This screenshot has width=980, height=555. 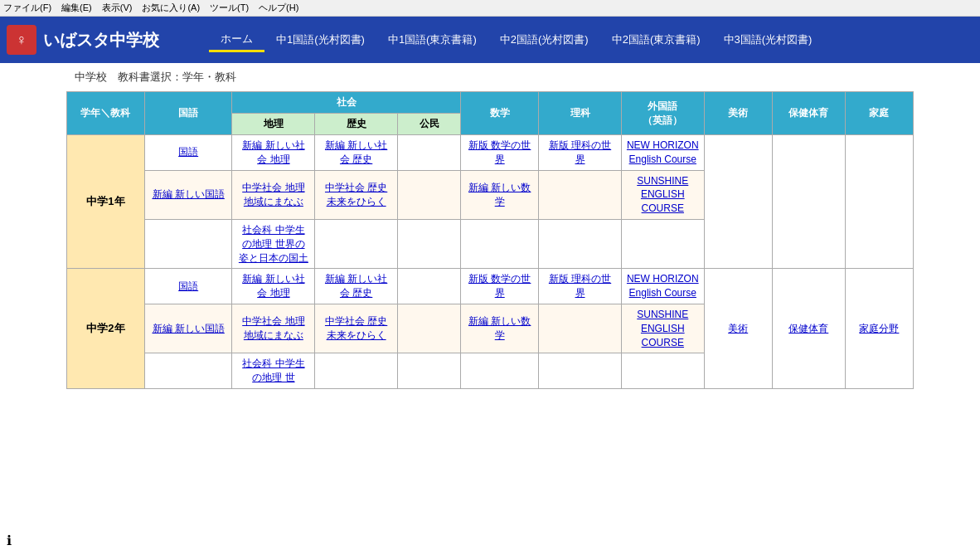 I want to click on g1r3-rika, so click(x=580, y=244).